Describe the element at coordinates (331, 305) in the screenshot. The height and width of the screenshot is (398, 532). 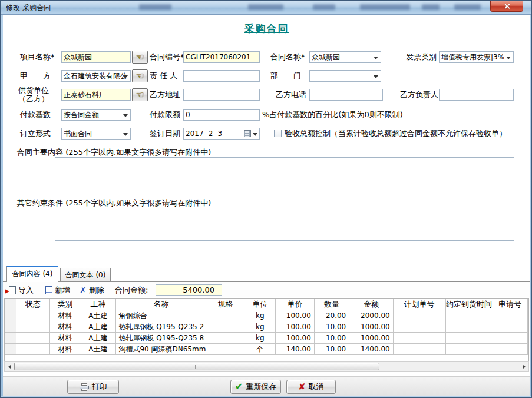
I see `column-header: 数量` at that location.